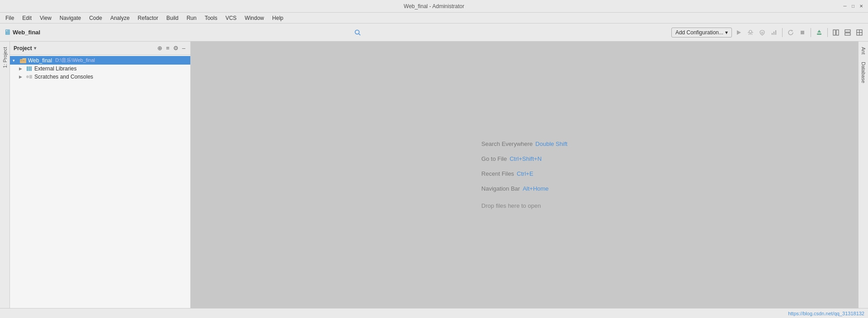 This screenshot has height=318, width=868. I want to click on coverage-button, so click(762, 33).